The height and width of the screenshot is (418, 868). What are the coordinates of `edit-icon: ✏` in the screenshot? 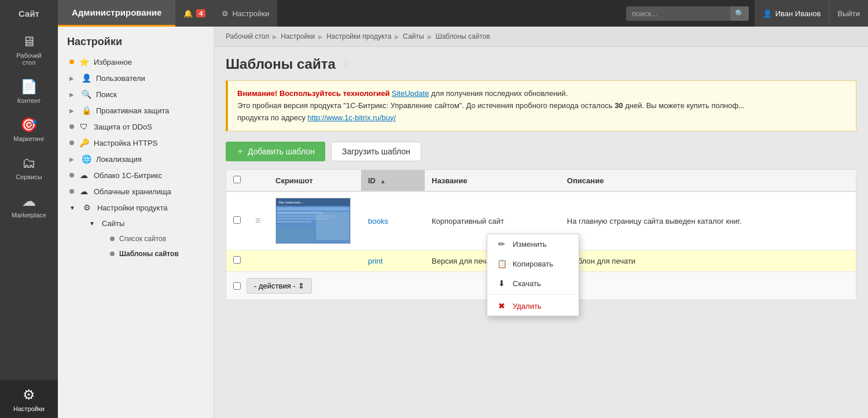 It's located at (502, 244).